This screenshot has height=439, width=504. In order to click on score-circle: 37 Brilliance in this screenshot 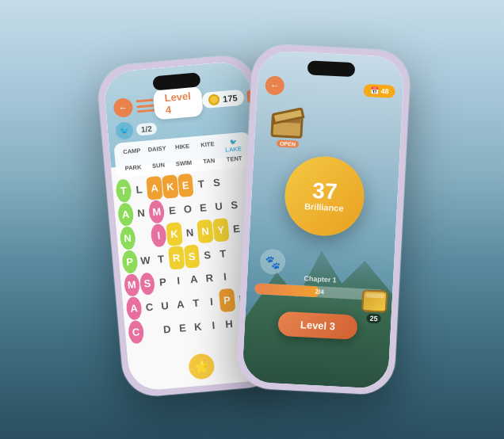, I will do `click(325, 195)`.